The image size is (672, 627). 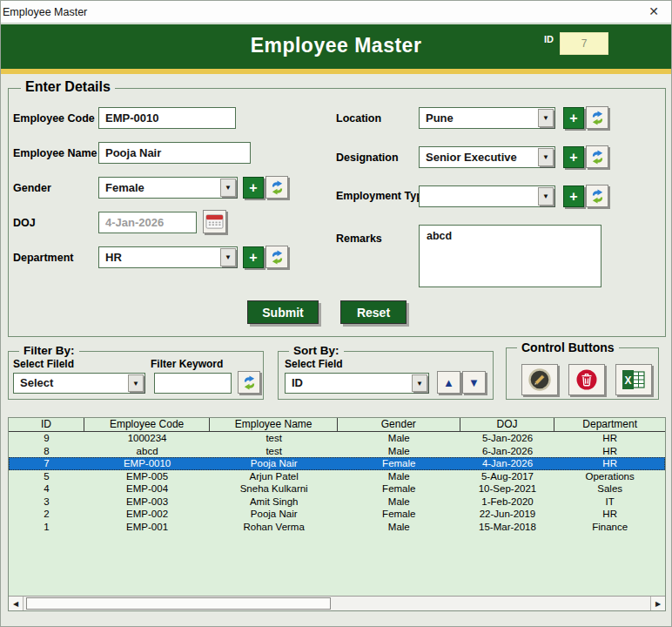 What do you see at coordinates (178, 603) in the screenshot?
I see `scrollbar-thumb` at bounding box center [178, 603].